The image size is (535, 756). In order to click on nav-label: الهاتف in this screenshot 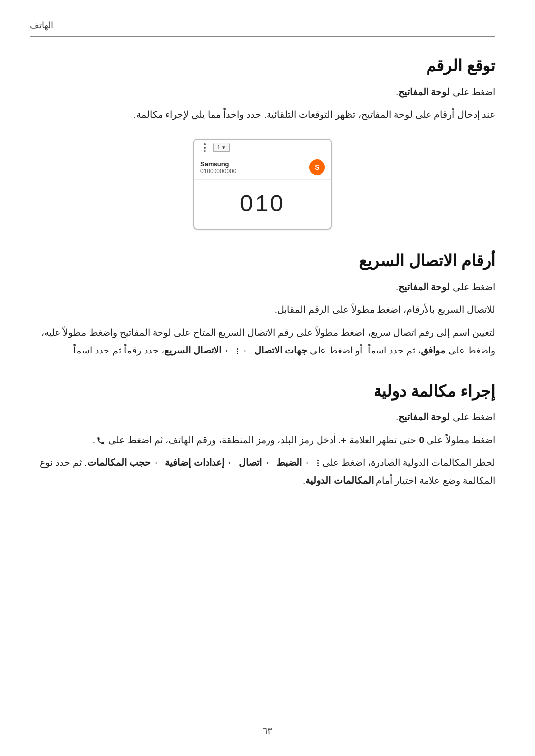, I will do `click(42, 25)`.